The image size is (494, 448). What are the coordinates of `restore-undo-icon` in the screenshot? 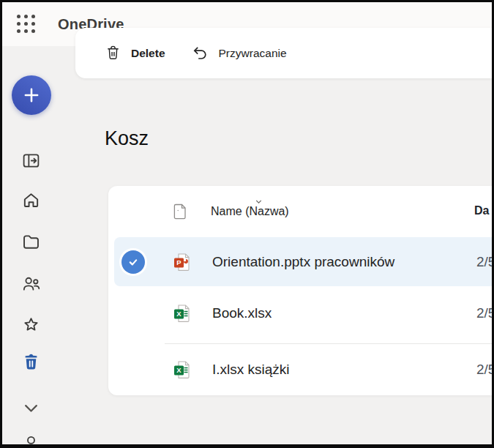 It's located at (201, 53).